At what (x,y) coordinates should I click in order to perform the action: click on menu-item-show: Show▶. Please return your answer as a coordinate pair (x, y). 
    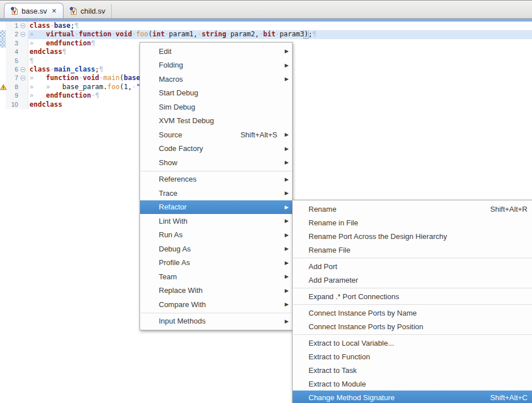
    Looking at the image, I should click on (216, 162).